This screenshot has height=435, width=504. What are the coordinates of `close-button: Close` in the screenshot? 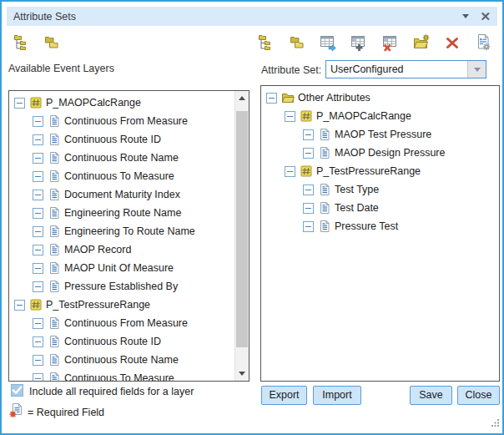 It's located at (479, 396).